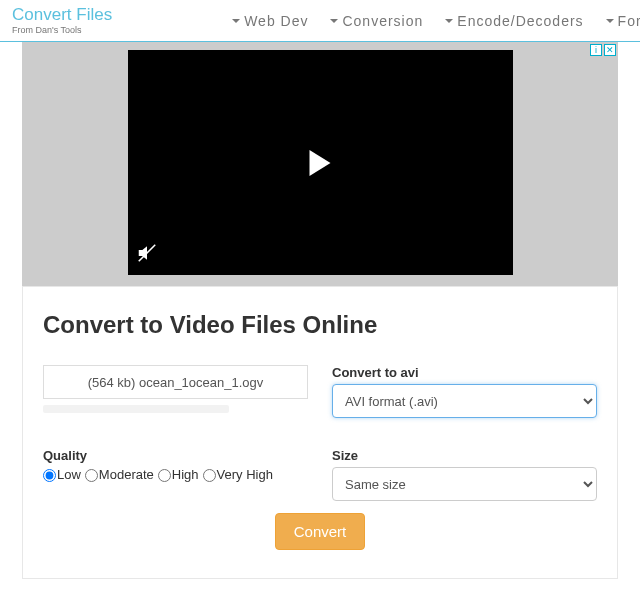  I want to click on brand-block: Convert Files From Dan's Tools, so click(62, 20).